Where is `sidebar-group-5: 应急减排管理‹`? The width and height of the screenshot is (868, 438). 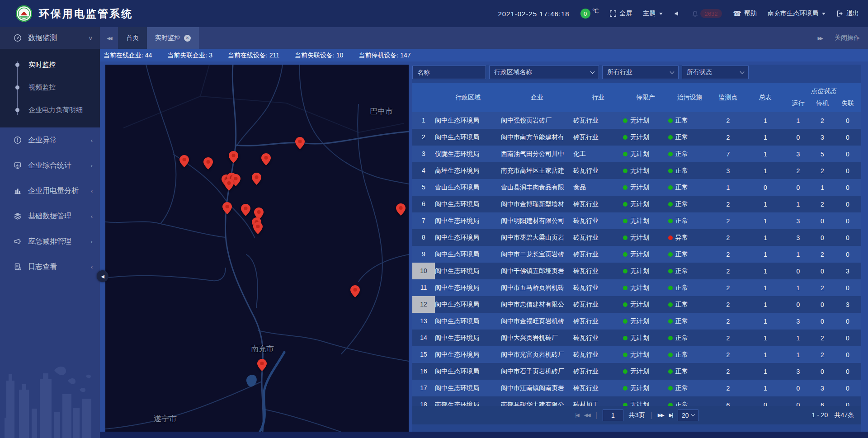 sidebar-group-5: 应急减排管理‹ is located at coordinates (50, 241).